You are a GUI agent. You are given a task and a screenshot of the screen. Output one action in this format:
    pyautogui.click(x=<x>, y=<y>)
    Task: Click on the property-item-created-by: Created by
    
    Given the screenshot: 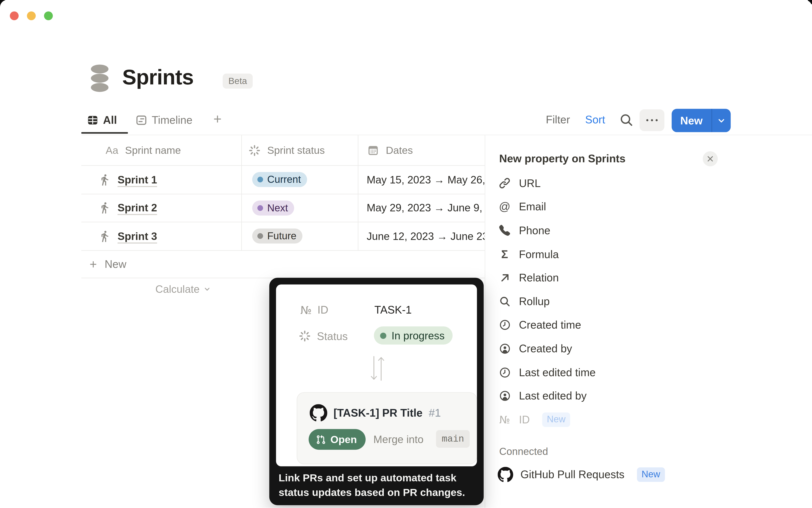 What is the action you would take?
    pyautogui.click(x=643, y=349)
    